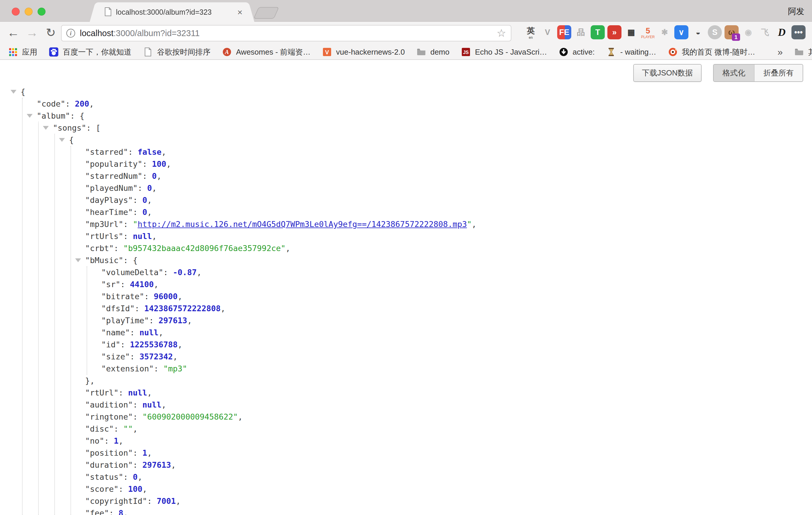 The height and width of the screenshot is (515, 812). Describe the element at coordinates (406, 248) in the screenshot. I see `json-line: "crbt": "b957432baaac42d8096f76ae357992c…` at that location.